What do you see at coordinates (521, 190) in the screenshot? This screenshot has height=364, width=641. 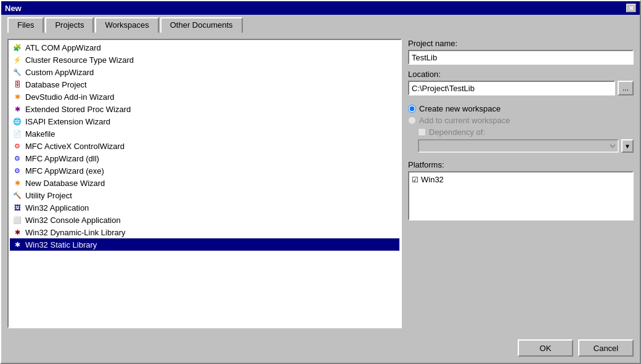 I see `platforms-group: Platforms: ☑ Win32` at bounding box center [521, 190].